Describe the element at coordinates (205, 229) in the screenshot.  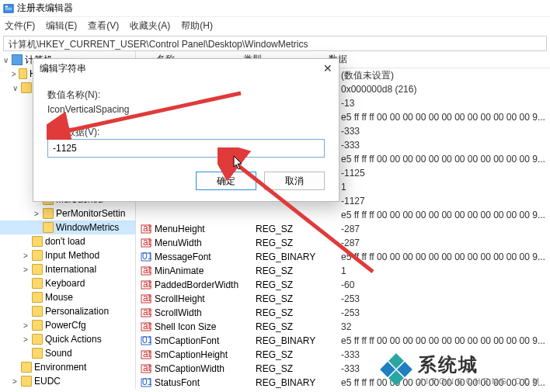
I see `cell-name: MenuHeight` at that location.